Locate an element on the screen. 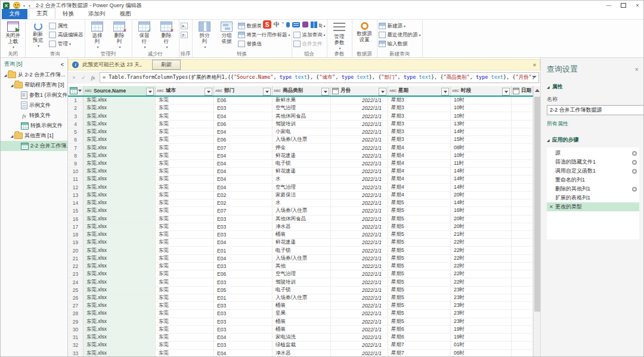 The width and height of the screenshot is (644, 357). row-number: 7 is located at coordinates (76, 148).